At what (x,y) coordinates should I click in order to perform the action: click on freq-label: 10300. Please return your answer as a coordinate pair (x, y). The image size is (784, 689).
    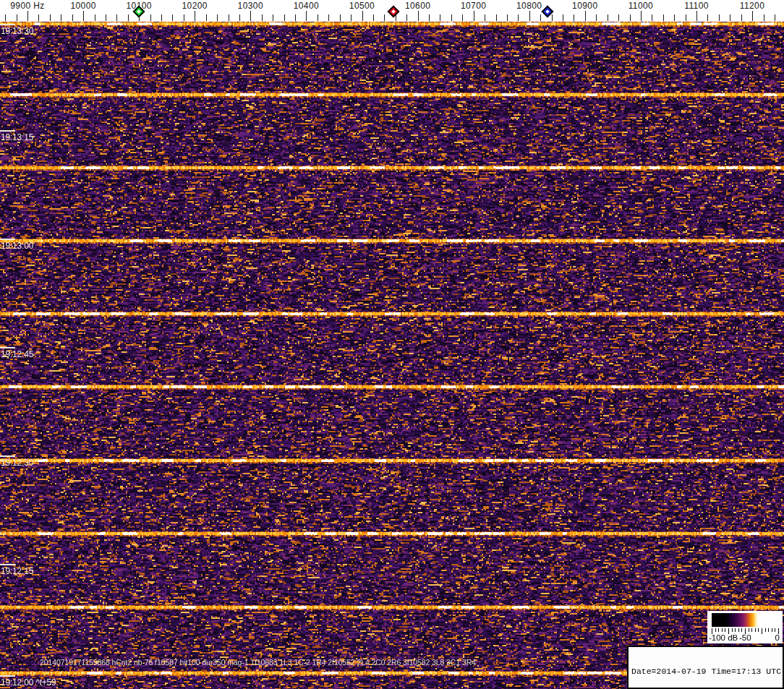
    Looking at the image, I should click on (250, 6).